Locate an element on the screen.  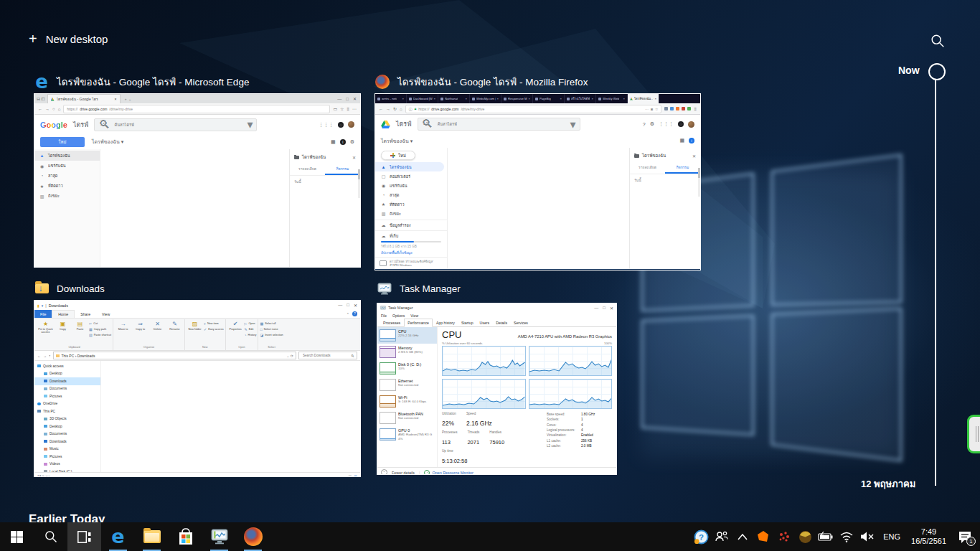
drive-sidebar-item: ◉ แชร์กับฉัน is located at coordinates (411, 185).